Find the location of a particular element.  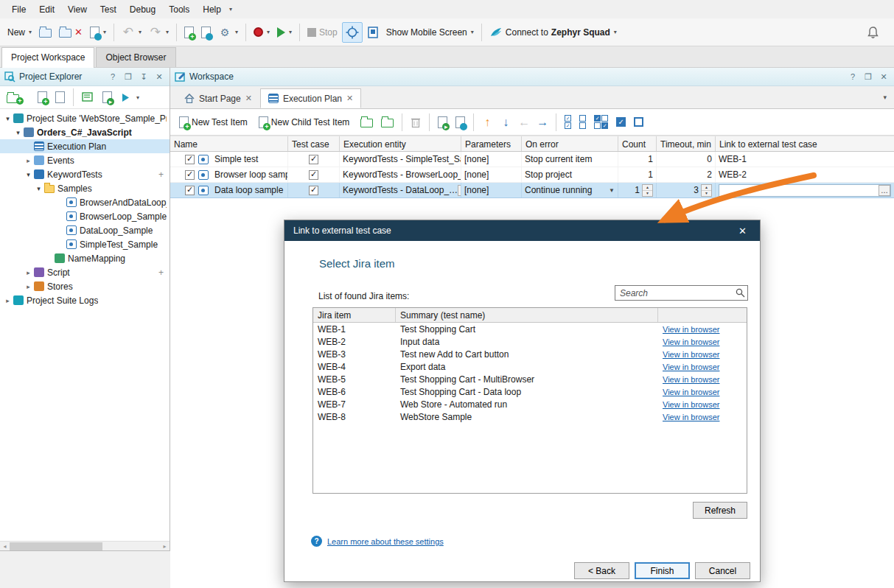

finish-button: Finish is located at coordinates (662, 570).